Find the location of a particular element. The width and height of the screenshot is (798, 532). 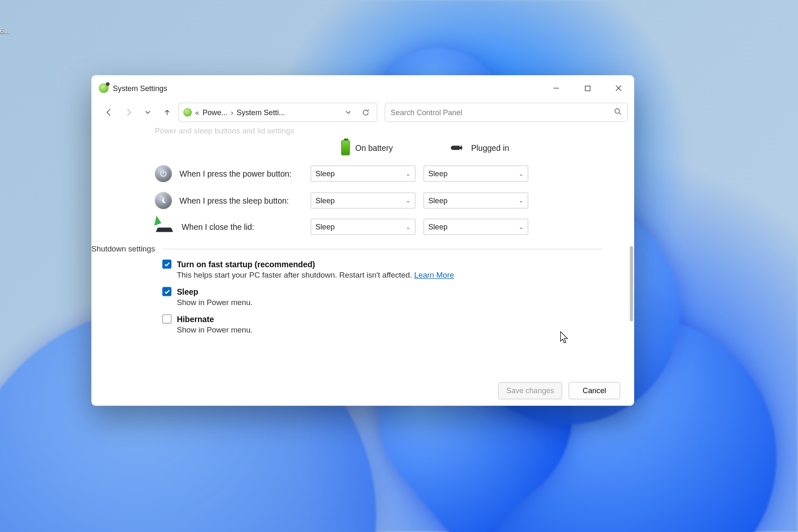

breadcrumb-icon is located at coordinates (188, 112).